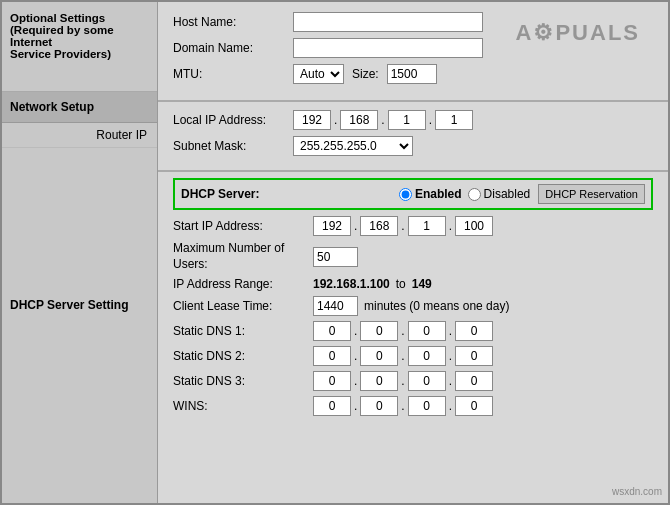 The height and width of the screenshot is (505, 670). Describe the element at coordinates (80, 305) in the screenshot. I see `sidebar-dhcp-setting: DHCP Server Setting` at that location.